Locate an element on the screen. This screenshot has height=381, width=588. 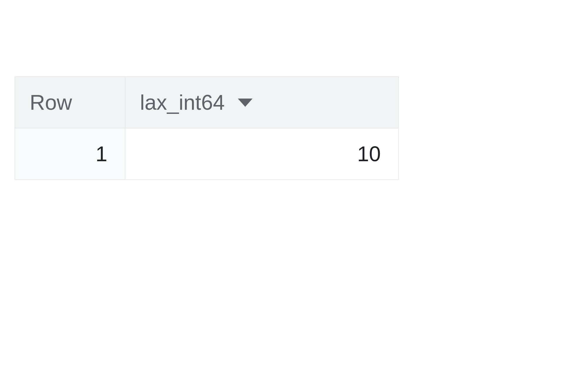
table-header-row: Row lax_int64 is located at coordinates (207, 102).